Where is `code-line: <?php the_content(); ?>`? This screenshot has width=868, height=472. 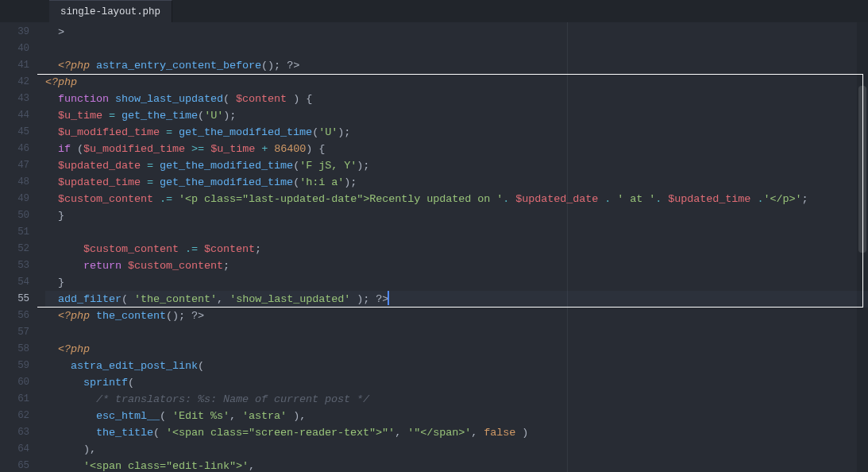 code-line: <?php the_content(); ?> is located at coordinates (457, 316).